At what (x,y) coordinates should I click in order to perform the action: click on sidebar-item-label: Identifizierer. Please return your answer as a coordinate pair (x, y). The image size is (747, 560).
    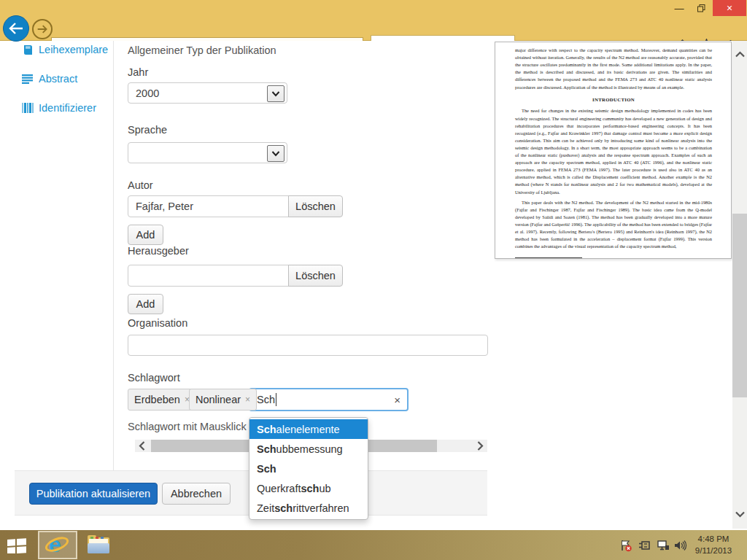
    Looking at the image, I should click on (67, 108).